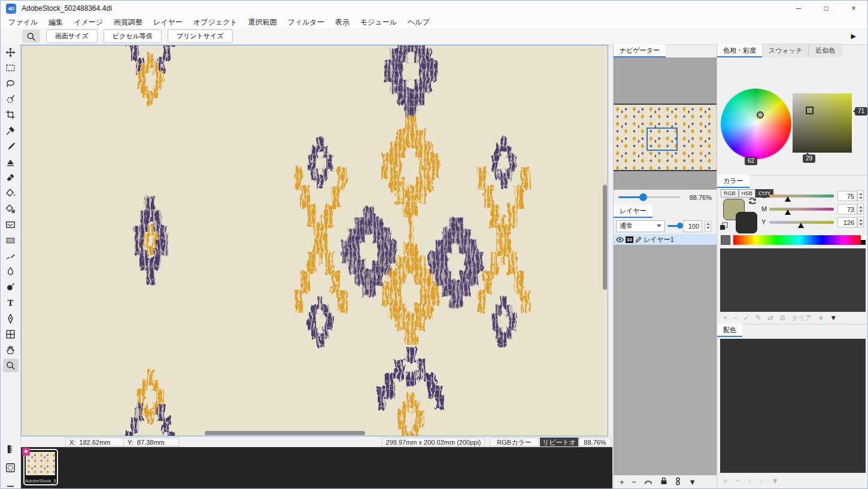 The width and height of the screenshot is (868, 489). Describe the element at coordinates (11, 83) in the screenshot. I see `tool-lasso` at that location.